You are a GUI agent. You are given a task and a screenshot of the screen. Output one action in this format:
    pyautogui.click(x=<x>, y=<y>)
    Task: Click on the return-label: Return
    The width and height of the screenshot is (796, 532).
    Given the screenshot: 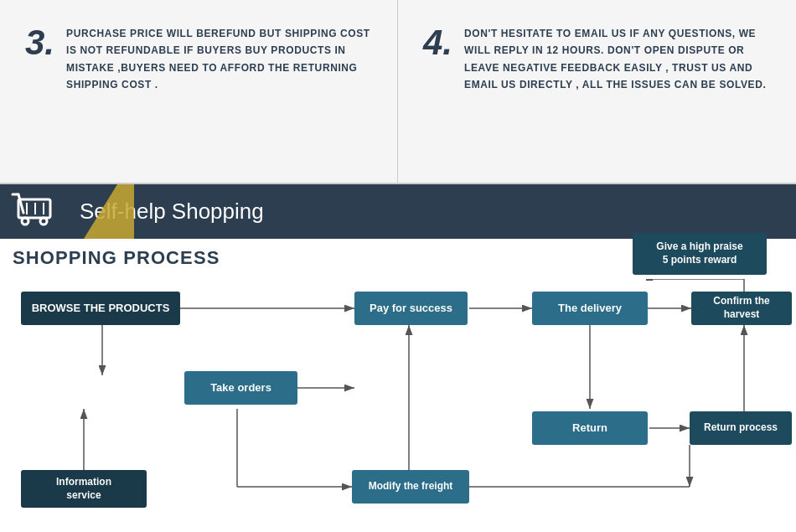 What is the action you would take?
    pyautogui.click(x=590, y=429)
    